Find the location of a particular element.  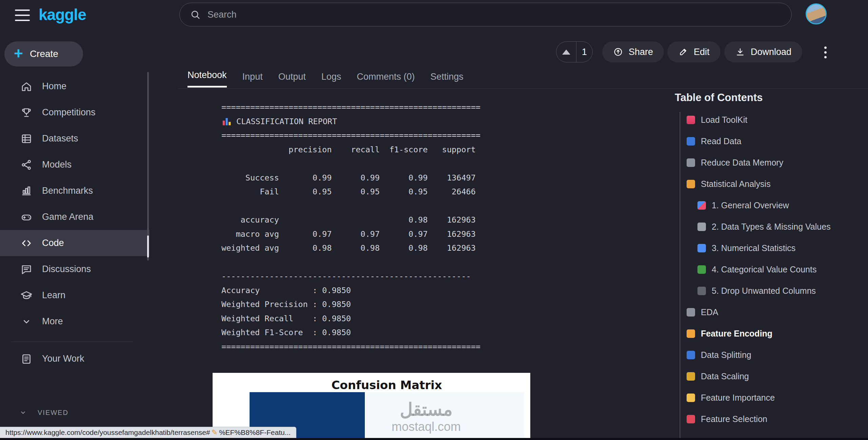

toc-item-categorical-value-counts: 4. Categorical Value Counts is located at coordinates (776, 269).